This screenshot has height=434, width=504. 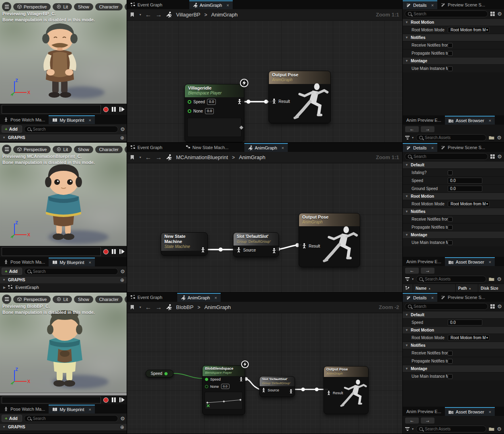 What do you see at coordinates (208, 406) in the screenshot?
I see `blendspace-cursor-icon: ✕` at bounding box center [208, 406].